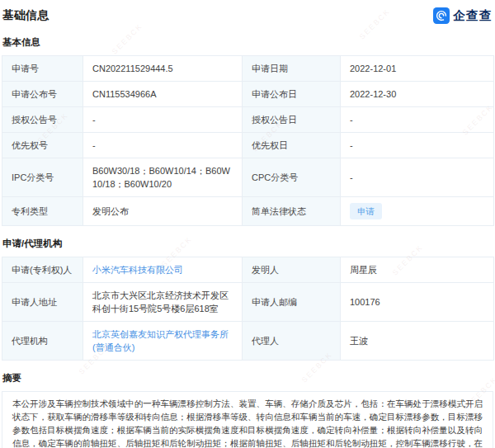  Describe the element at coordinates (417, 94) in the screenshot. I see `publication-date-value: 2022-12-30` at that location.